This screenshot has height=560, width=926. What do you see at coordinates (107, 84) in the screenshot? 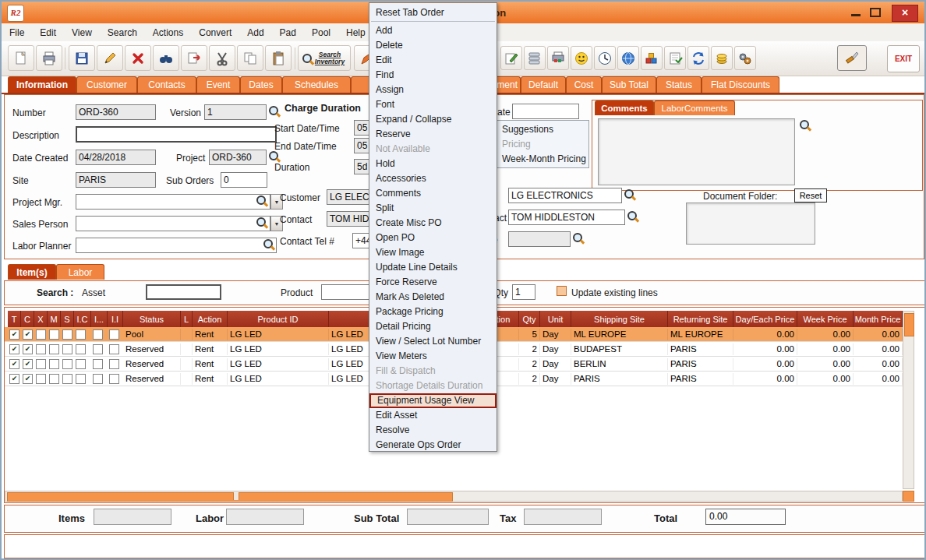
I see `tab-customer: Customer` at bounding box center [107, 84].